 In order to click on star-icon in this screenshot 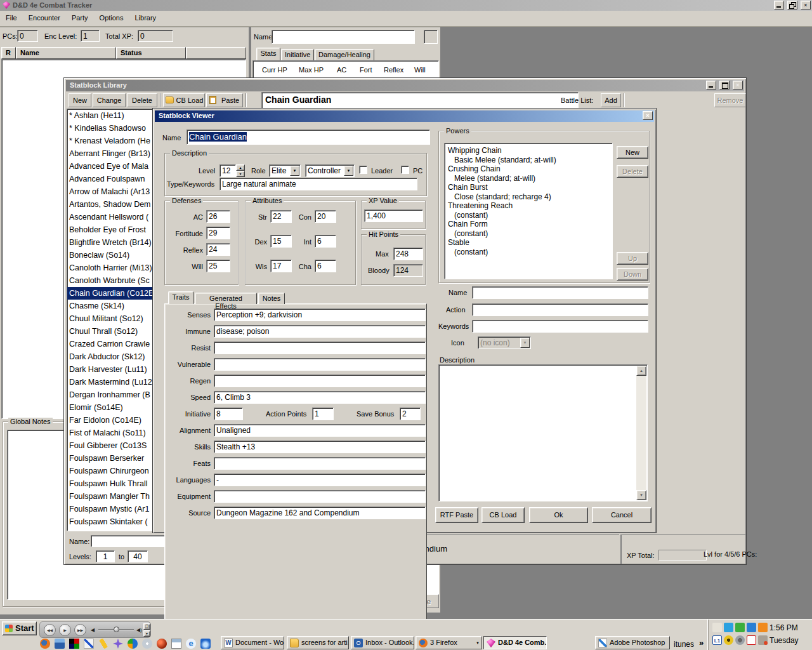, I will do `click(118, 644)`.